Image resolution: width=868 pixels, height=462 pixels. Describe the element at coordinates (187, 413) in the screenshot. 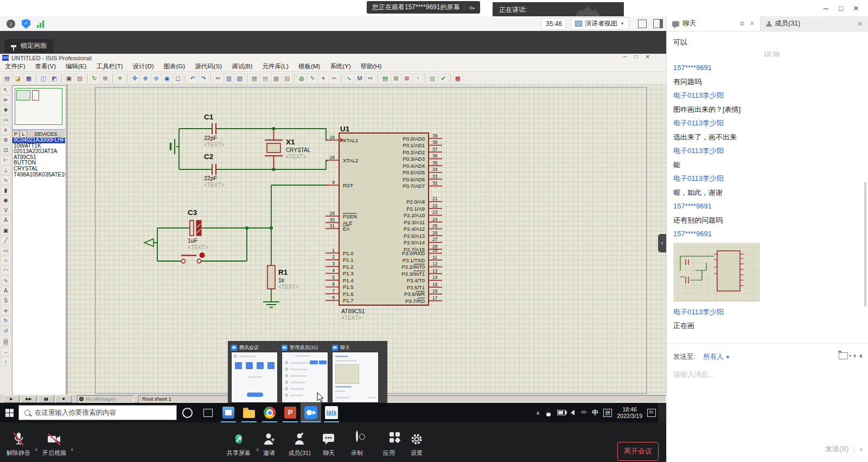

I see `cortana-button` at that location.